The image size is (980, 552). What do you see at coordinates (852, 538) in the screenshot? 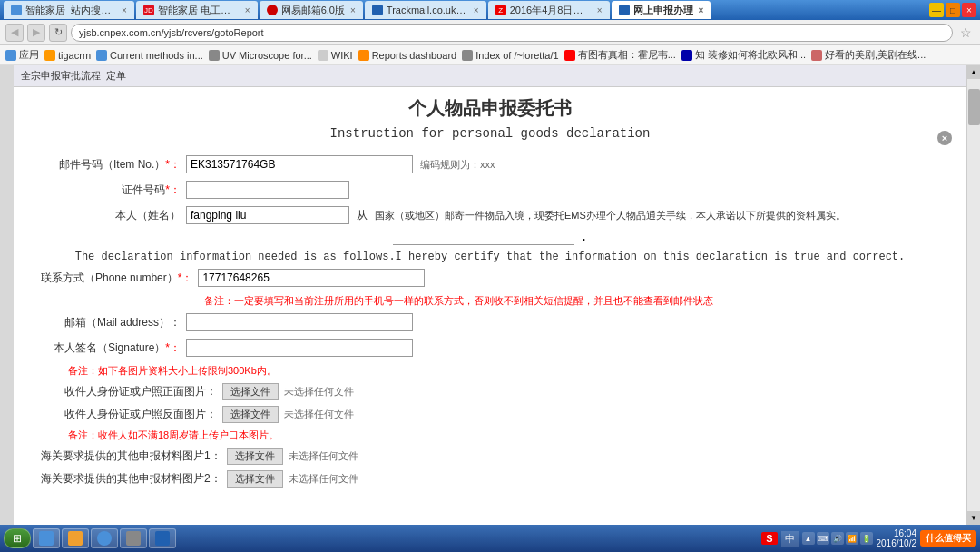
I see `systray-icon-4: 📶` at bounding box center [852, 538].